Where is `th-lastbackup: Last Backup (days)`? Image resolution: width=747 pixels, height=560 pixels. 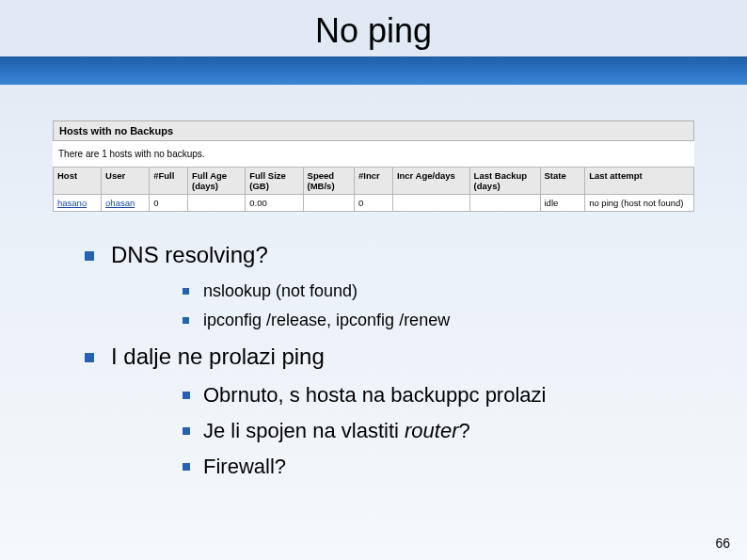
th-lastbackup: Last Backup (days) is located at coordinates (504, 181).